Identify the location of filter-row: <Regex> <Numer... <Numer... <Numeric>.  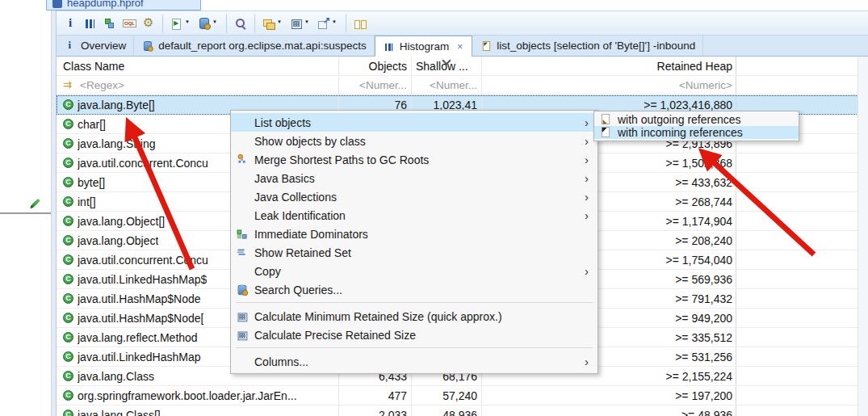
(462, 86).